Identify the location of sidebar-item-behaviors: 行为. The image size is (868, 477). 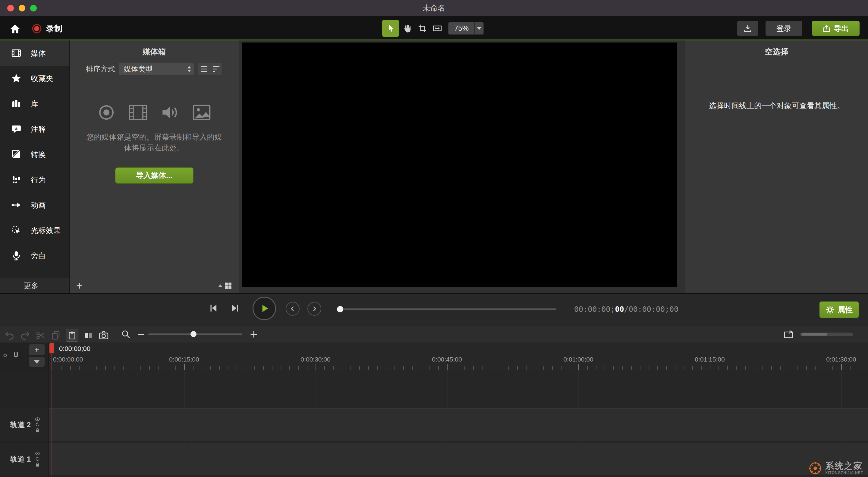
(35, 180).